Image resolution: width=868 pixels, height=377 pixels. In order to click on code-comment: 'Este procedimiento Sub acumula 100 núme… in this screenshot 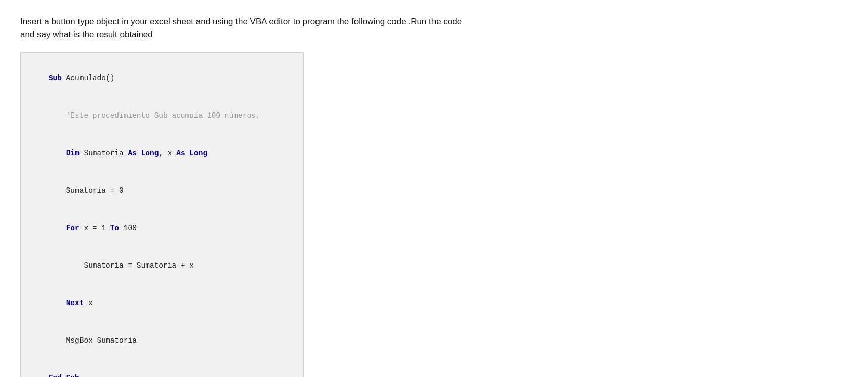, I will do `click(154, 116)`.